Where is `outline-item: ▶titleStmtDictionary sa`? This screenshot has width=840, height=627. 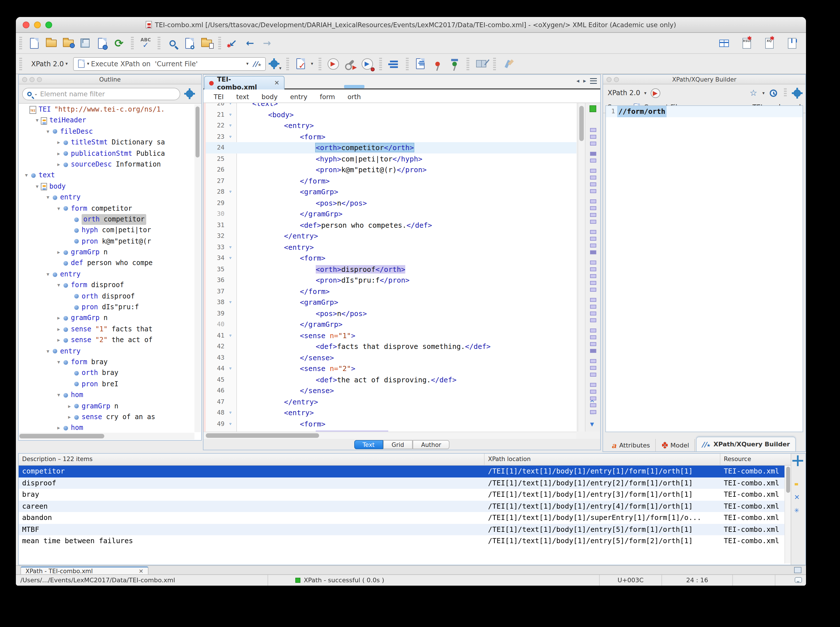 outline-item: ▶titleStmtDictionary sa is located at coordinates (106, 143).